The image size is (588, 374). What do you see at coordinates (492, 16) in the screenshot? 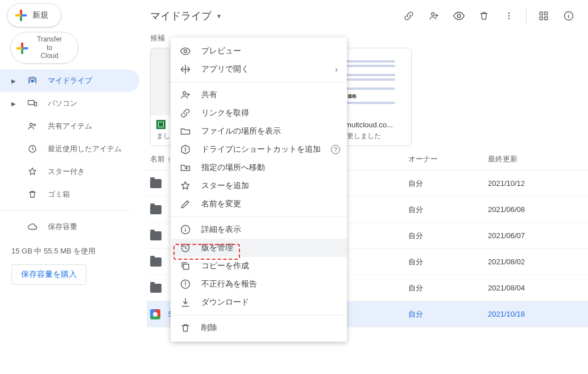
I see `toolbar` at bounding box center [492, 16].